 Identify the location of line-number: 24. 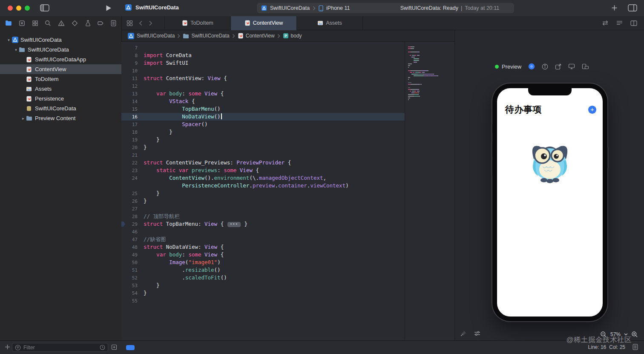
(129, 178).